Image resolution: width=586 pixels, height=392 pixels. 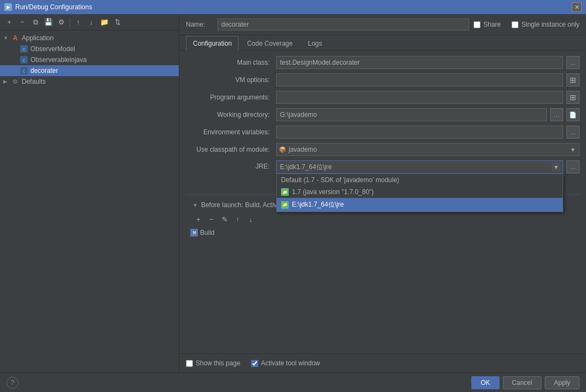 I want to click on tree-node-observerableinjava: c Observerableinjava, so click(x=89, y=60).